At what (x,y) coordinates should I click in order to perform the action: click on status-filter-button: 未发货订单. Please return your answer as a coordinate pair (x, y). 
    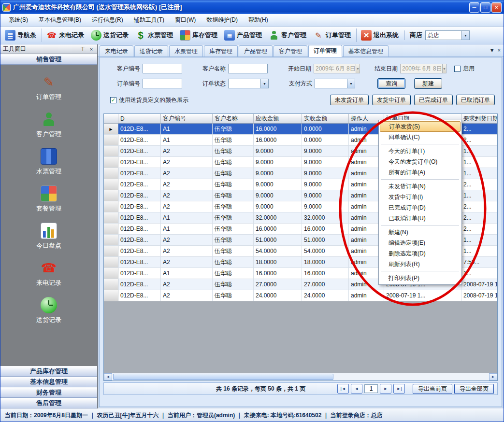
    Looking at the image, I should click on (349, 100).